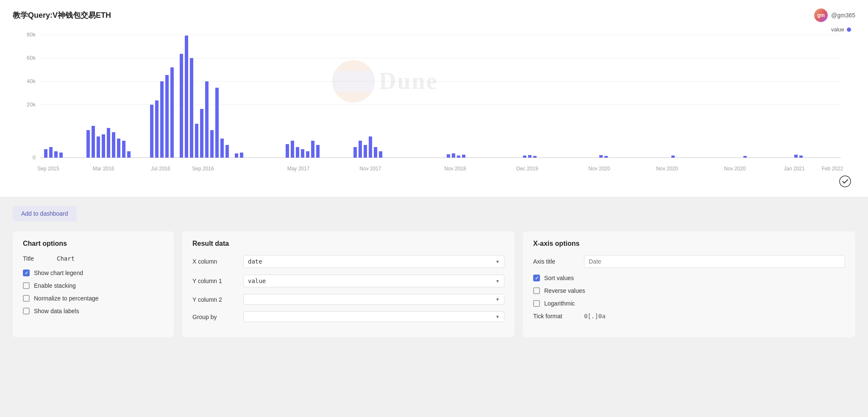  I want to click on chart-header: 教学Query:V神钱包交易ETH gm @gm365, so click(434, 15).